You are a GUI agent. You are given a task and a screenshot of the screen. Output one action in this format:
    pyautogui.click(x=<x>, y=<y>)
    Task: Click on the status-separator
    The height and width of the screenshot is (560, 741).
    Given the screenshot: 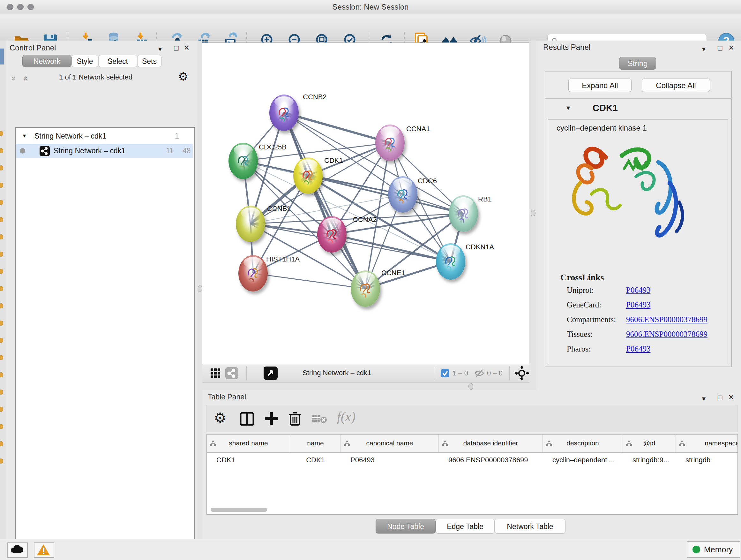 What is the action you would take?
    pyautogui.click(x=247, y=373)
    